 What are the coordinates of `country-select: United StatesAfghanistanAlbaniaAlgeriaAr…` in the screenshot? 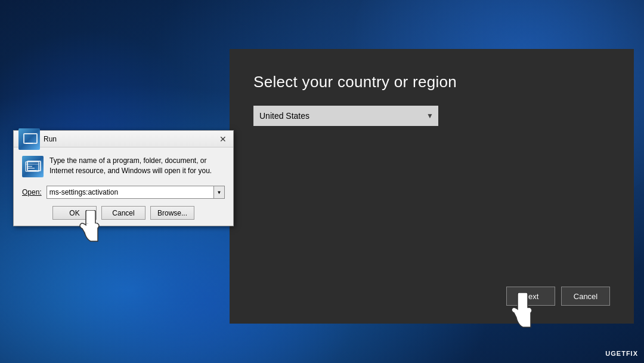 It's located at (346, 116).